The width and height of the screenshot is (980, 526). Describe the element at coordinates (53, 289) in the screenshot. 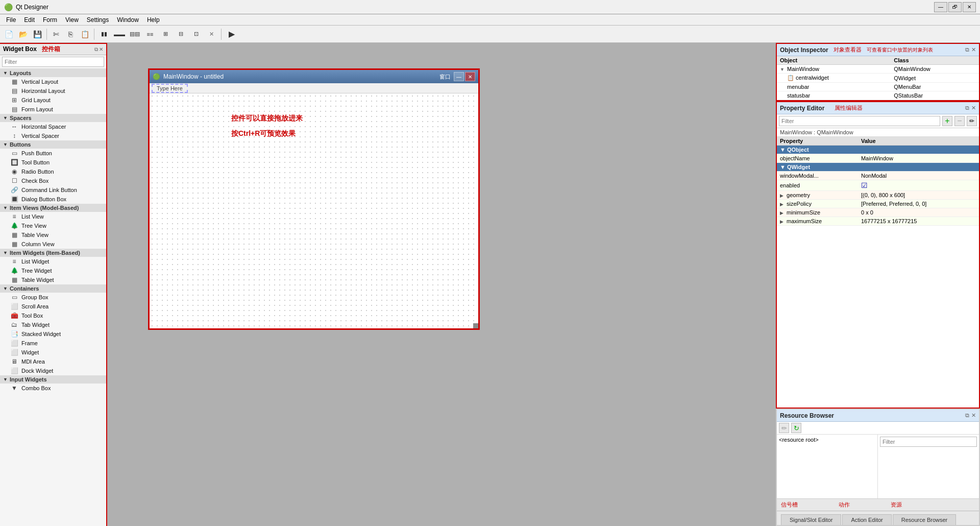

I see `category-containers: ▼ Containers` at that location.